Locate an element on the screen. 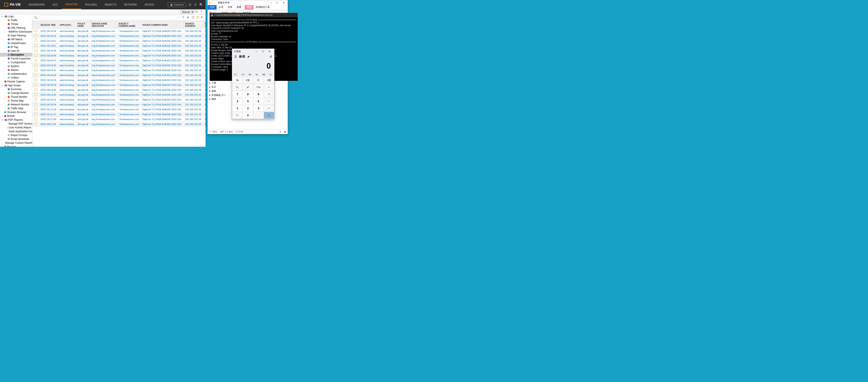 This screenshot has height=382, width=868. calc-btn-9: 9 is located at coordinates (258, 94).